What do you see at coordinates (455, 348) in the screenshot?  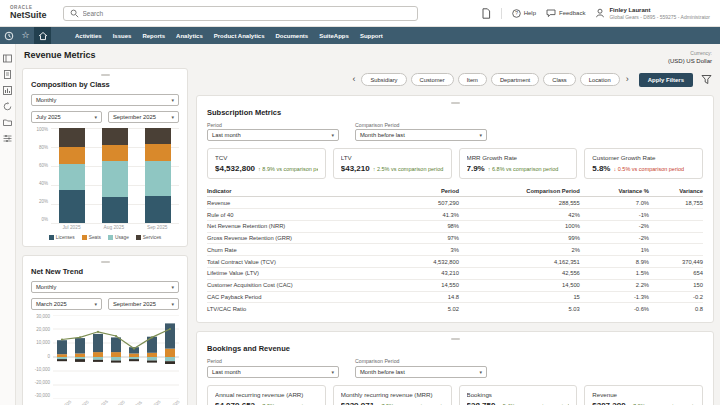 I see `panel-title: Bookings and Revenue` at bounding box center [455, 348].